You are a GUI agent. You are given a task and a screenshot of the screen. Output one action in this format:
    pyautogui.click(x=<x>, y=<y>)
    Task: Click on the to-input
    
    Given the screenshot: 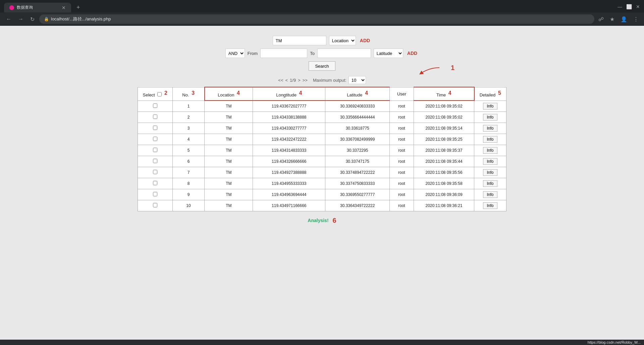 What is the action you would take?
    pyautogui.click(x=344, y=53)
    